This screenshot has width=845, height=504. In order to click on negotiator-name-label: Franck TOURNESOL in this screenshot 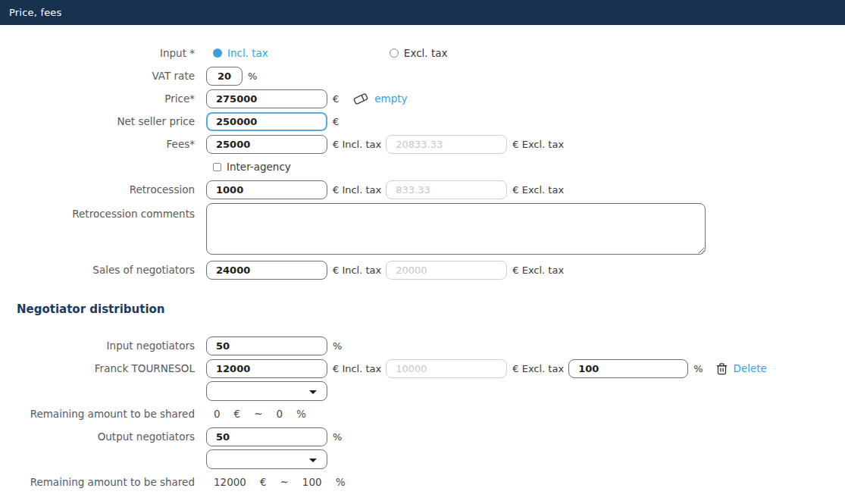, I will do `click(103, 368)`.